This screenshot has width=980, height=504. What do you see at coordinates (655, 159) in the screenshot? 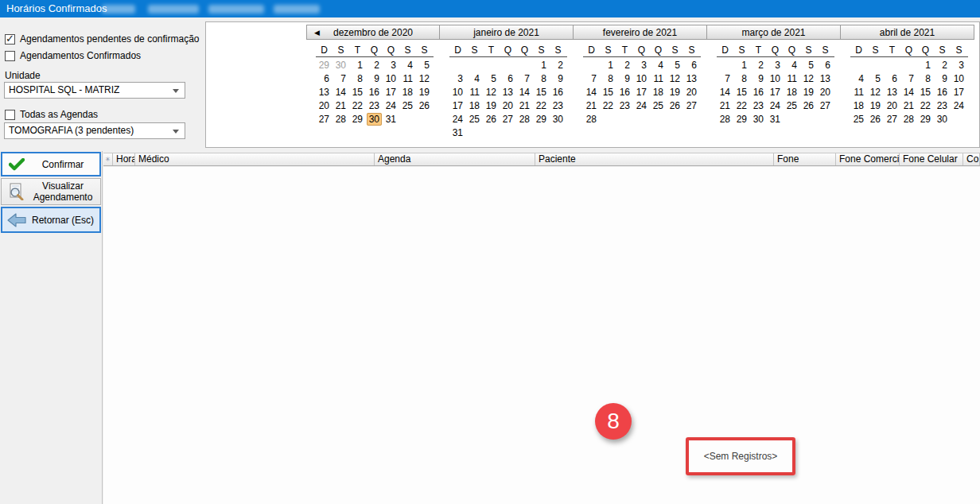
I see `column-header-paciente: Paciente` at bounding box center [655, 159].